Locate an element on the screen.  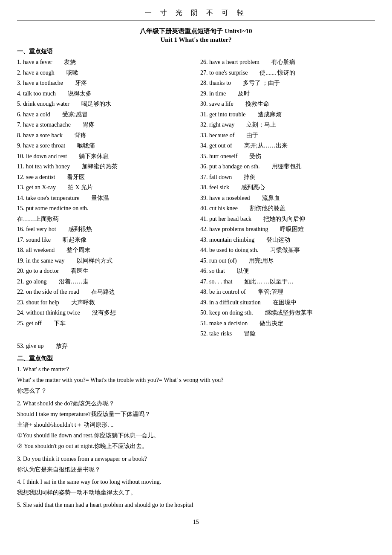
left-phrase-item: 23. shout for help 大声呼救 is located at coordinates (104, 303).